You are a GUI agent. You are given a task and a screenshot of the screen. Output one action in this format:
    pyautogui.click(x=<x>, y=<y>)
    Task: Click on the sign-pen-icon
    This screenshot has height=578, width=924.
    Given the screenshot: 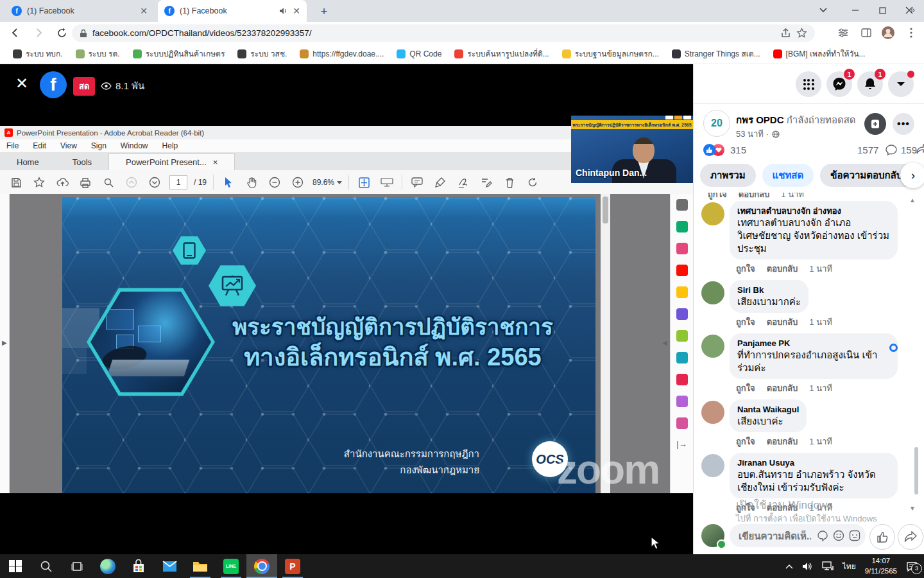 What is the action you would take?
    pyautogui.click(x=463, y=182)
    